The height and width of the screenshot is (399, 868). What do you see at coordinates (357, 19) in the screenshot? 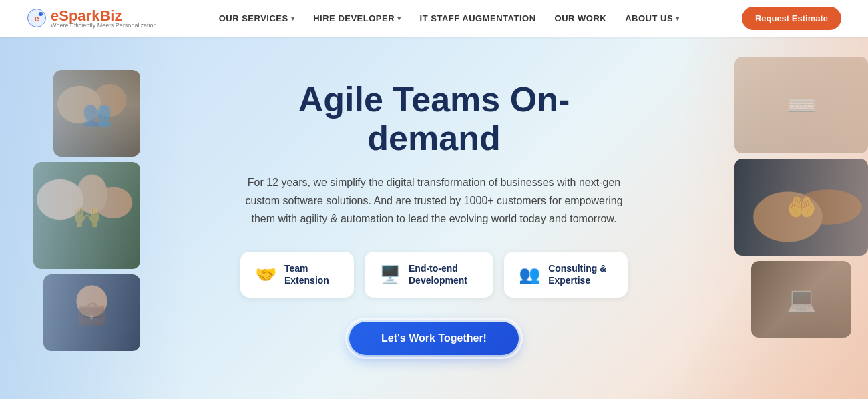
I see `nav-link-hire-developer: HIRE DEVELOPER ▾` at bounding box center [357, 19].